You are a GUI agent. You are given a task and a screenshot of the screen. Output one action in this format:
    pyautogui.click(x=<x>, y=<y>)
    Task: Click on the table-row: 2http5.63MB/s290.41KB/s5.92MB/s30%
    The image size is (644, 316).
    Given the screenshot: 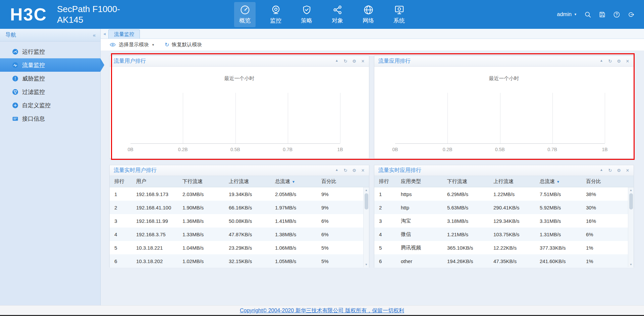 What is the action you would take?
    pyautogui.click(x=504, y=207)
    